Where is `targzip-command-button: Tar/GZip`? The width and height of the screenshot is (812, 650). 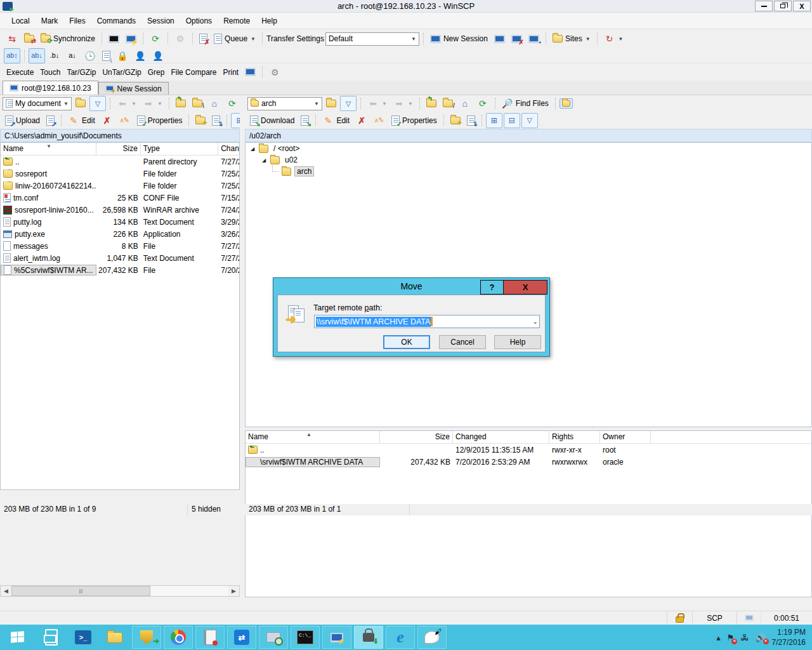 targzip-command-button: Tar/GZip is located at coordinates (81, 72).